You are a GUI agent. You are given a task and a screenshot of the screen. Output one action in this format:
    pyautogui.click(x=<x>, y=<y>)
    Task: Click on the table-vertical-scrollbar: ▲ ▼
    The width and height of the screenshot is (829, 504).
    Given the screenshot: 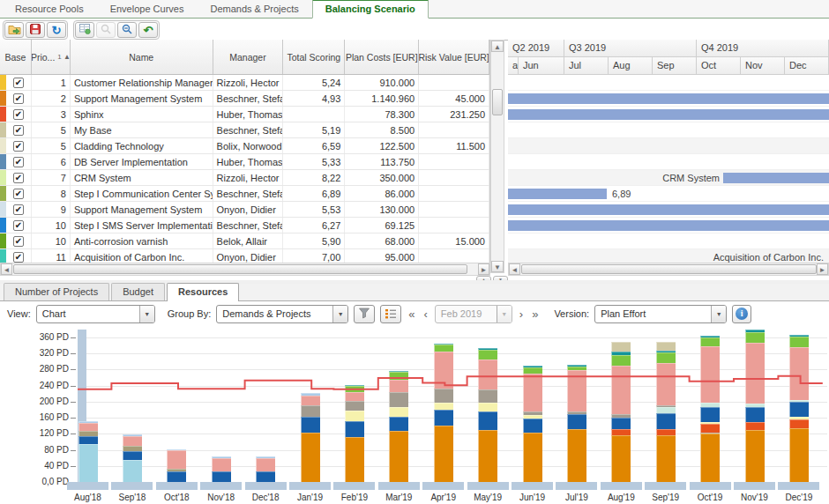 What is the action you would take?
    pyautogui.click(x=497, y=157)
    